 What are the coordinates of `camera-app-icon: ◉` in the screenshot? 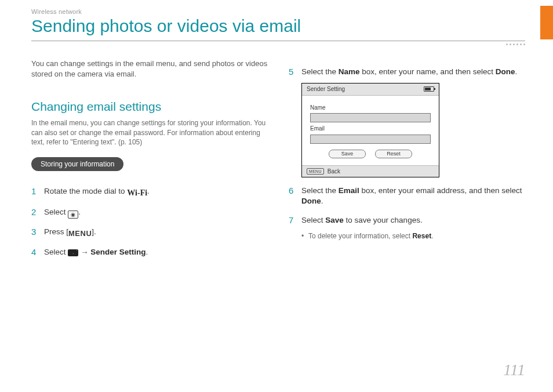 It's located at (73, 215).